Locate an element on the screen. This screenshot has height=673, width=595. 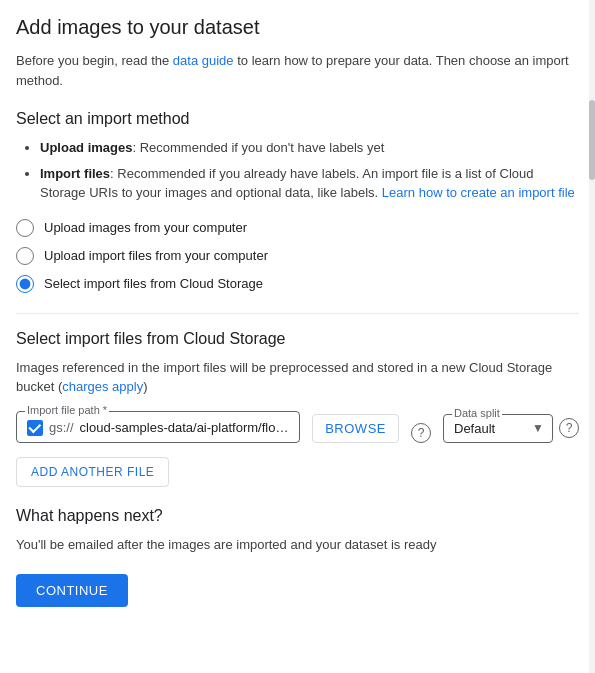
add-another-file-button: ADD ANOTHER FILE is located at coordinates (92, 472).